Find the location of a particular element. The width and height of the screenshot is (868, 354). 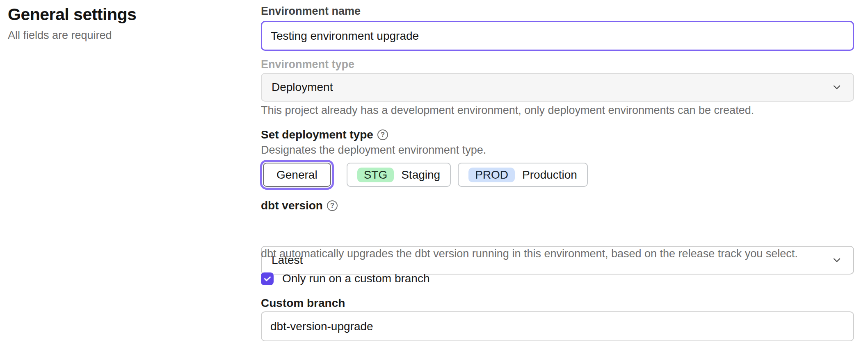

production-badge: PROD is located at coordinates (491, 175).